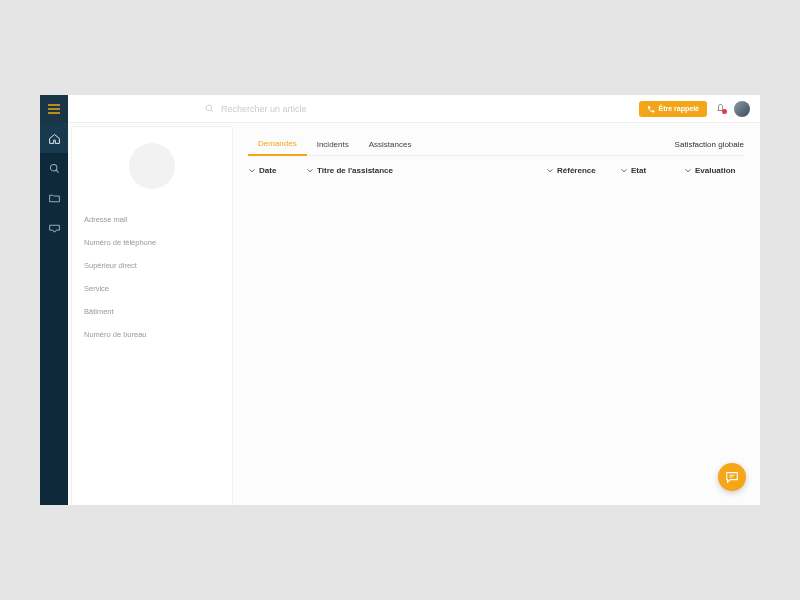  I want to click on callback-label: Être rappelé, so click(679, 108).